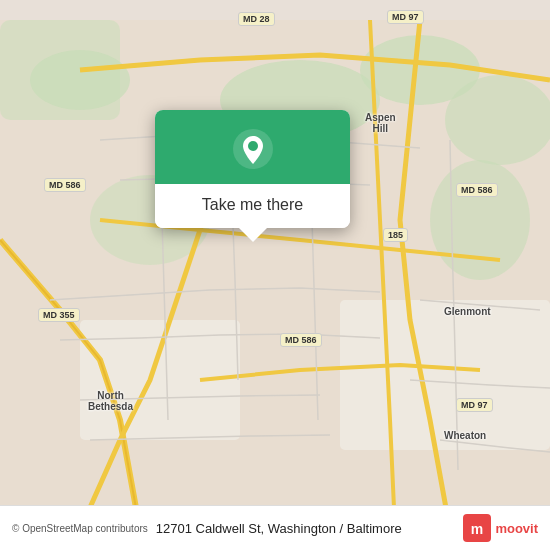  Describe the element at coordinates (252, 147) in the screenshot. I see `popup-header` at that location.